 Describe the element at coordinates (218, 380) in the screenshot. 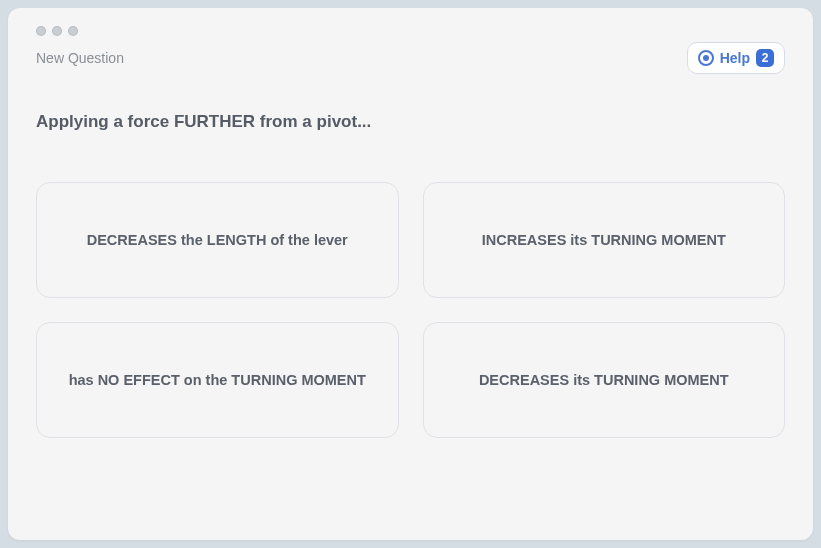

I see `answer-option-3: has NO EFFECT on the TURNING MOMENT` at that location.